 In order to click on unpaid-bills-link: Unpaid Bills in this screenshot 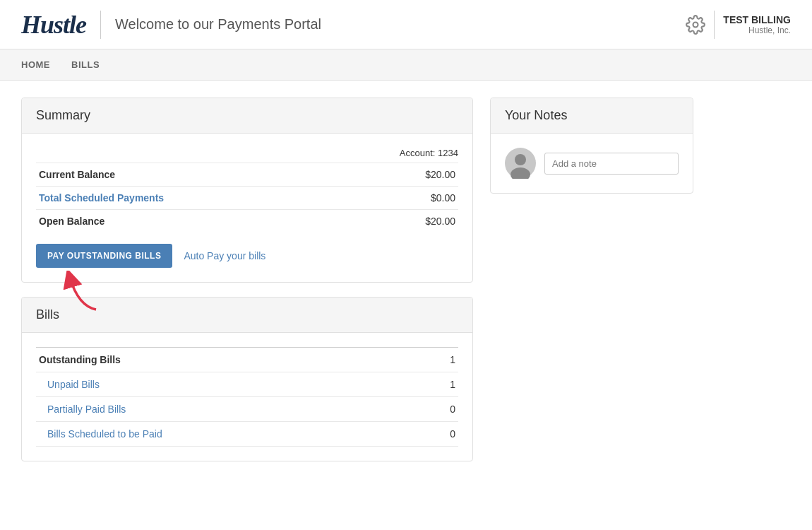, I will do `click(233, 384)`.